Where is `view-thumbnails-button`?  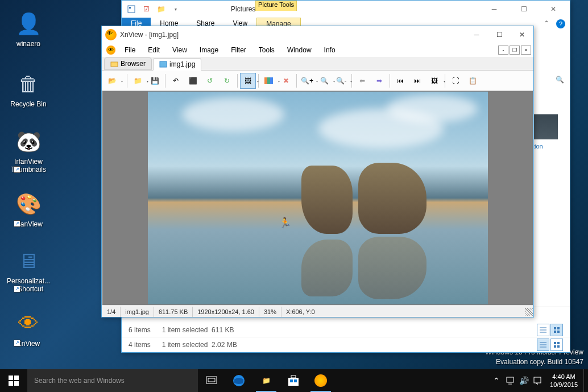
view-thumbnails-button is located at coordinates (557, 330).